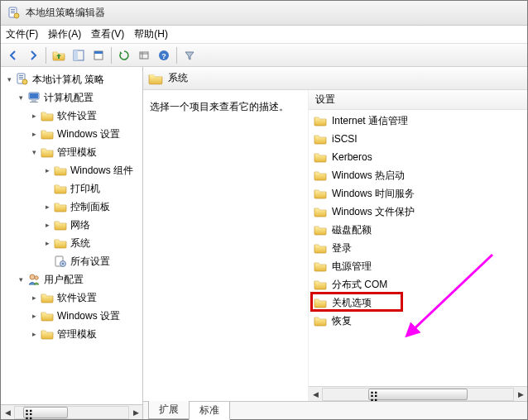 The image size is (528, 420). Describe the element at coordinates (71, 279) in the screenshot. I see `tree-node: ▾用户配置` at that location.